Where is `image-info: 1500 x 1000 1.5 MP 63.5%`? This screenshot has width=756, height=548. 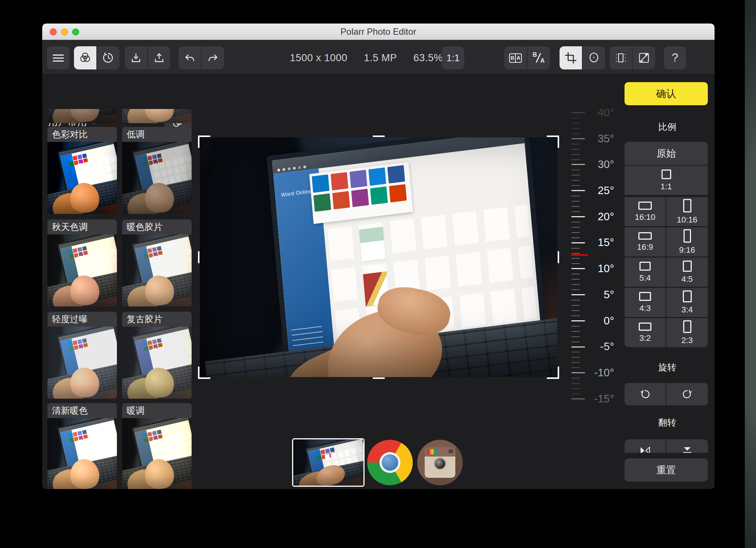 image-info: 1500 x 1000 1.5 MP 63.5% is located at coordinates (366, 58).